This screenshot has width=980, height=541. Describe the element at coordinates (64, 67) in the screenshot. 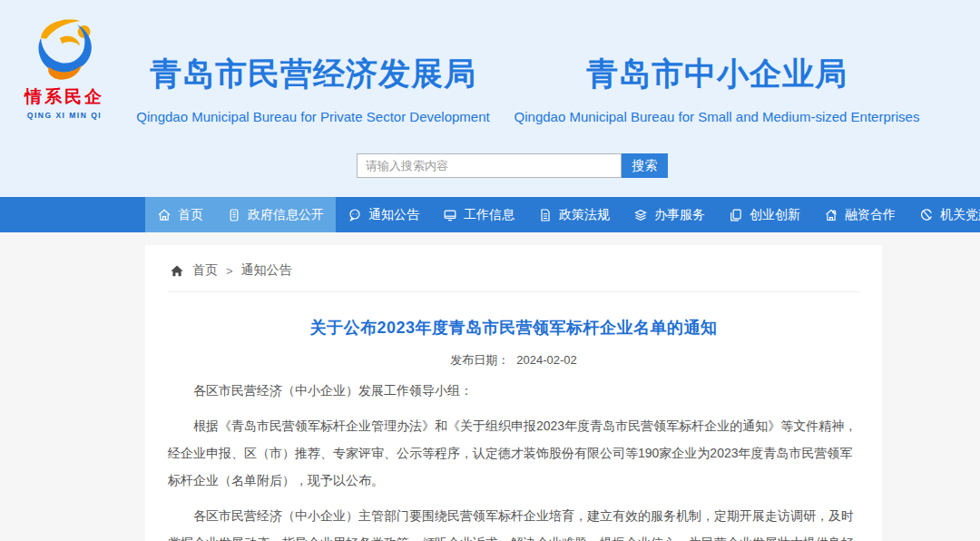

I see `site-logo: 情系民企 QING XI MIN QI` at that location.